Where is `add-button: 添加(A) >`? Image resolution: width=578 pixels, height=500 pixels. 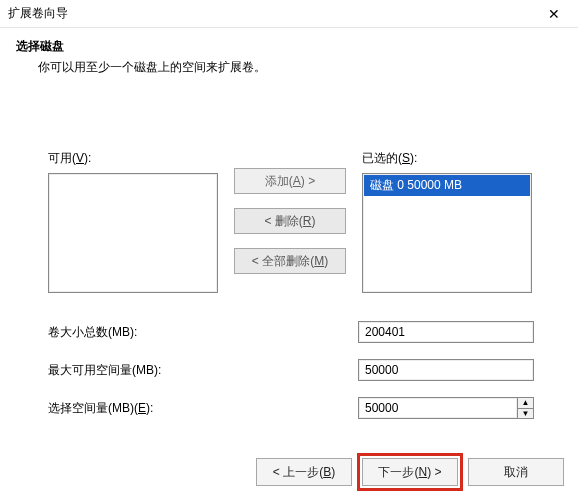 add-button: 添加(A) > is located at coordinates (290, 181).